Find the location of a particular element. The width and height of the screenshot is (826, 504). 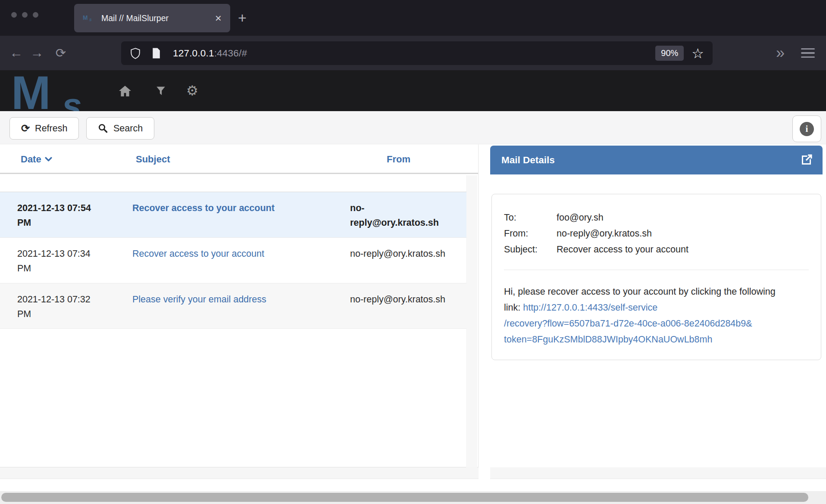

page-icon is located at coordinates (156, 53).